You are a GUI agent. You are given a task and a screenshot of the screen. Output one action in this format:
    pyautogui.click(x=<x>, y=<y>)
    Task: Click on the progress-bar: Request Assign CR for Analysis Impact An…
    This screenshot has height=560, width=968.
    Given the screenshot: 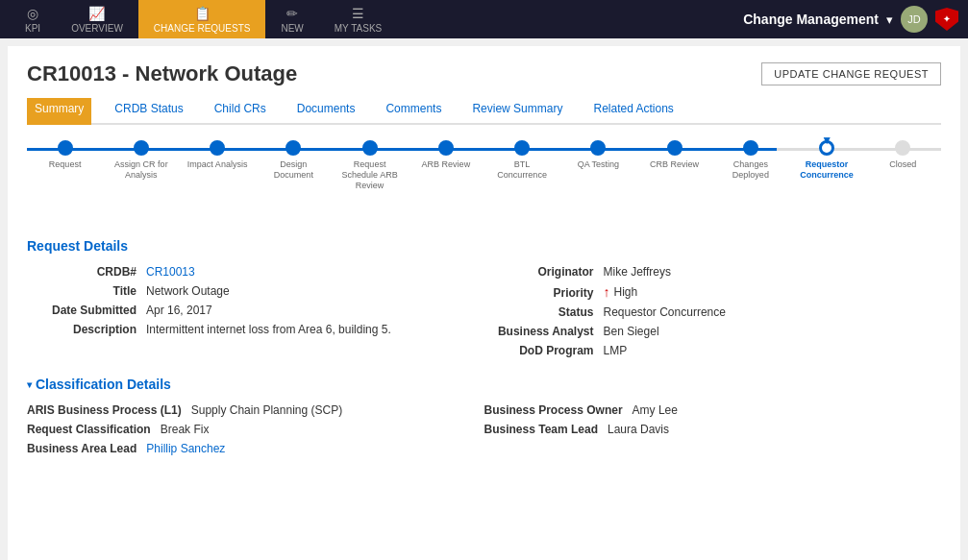 What is the action you would take?
    pyautogui.click(x=484, y=180)
    